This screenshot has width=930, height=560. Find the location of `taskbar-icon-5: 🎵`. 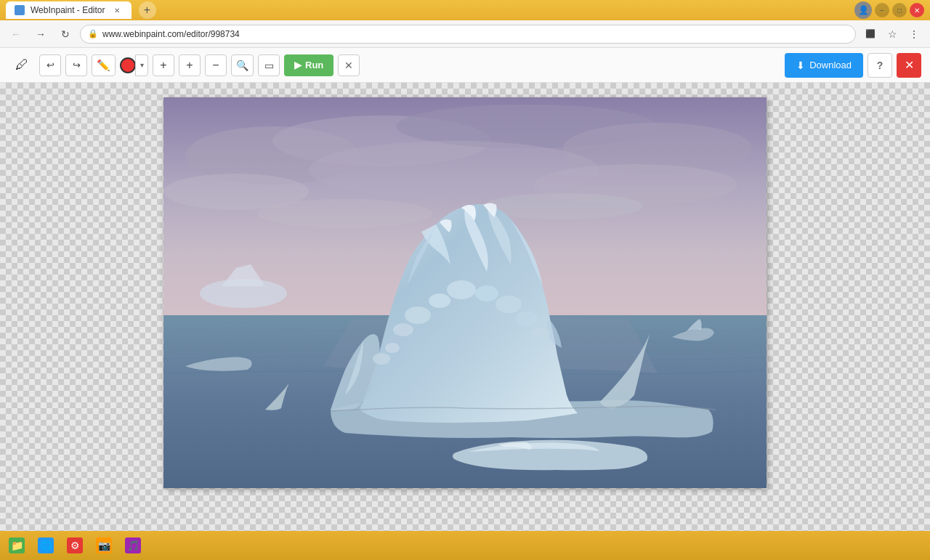

taskbar-icon-5: 🎵 is located at coordinates (133, 545).